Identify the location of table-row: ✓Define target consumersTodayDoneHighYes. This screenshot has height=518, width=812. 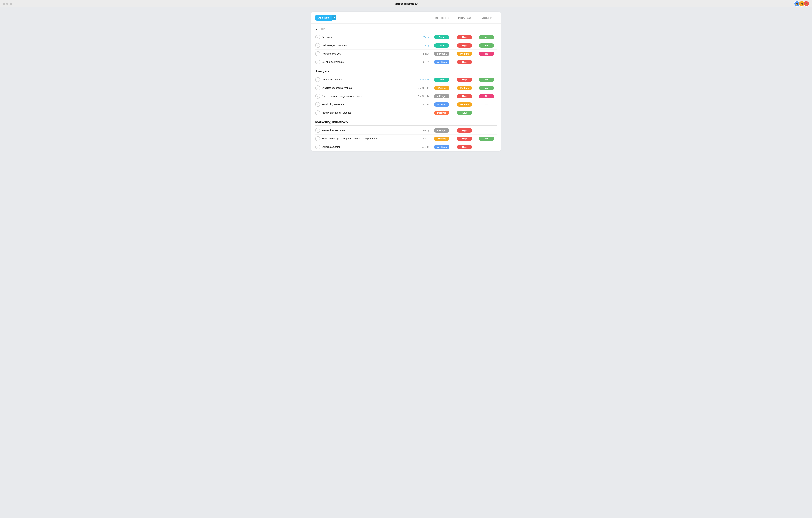
(406, 45).